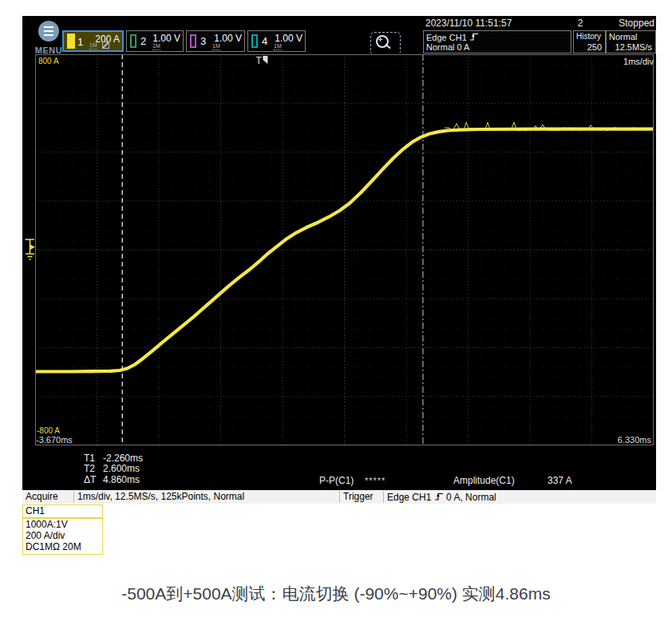 This screenshot has height=629, width=672. What do you see at coordinates (337, 481) in the screenshot?
I see `pp-measure-label: P-P(C1)` at bounding box center [337, 481].